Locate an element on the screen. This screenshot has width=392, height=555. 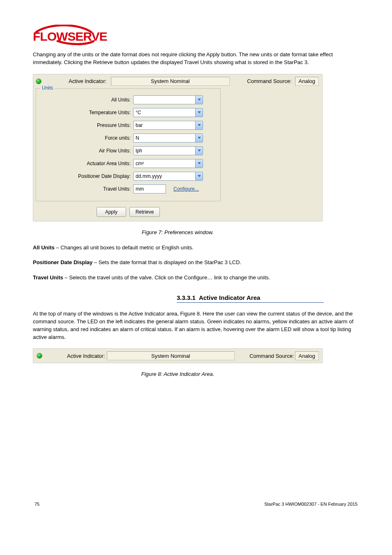
force-units-select: N is located at coordinates (168, 138).